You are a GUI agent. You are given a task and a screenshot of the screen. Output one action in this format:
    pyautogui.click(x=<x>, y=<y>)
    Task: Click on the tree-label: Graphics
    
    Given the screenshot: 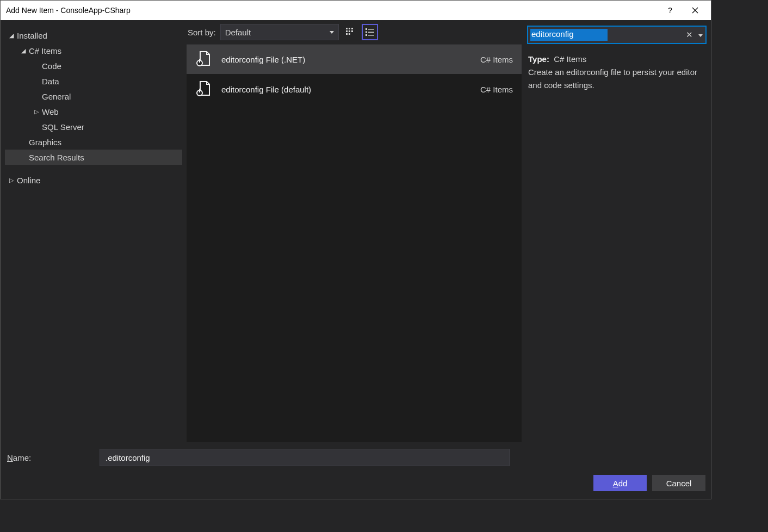 What is the action you would take?
    pyautogui.click(x=45, y=143)
    